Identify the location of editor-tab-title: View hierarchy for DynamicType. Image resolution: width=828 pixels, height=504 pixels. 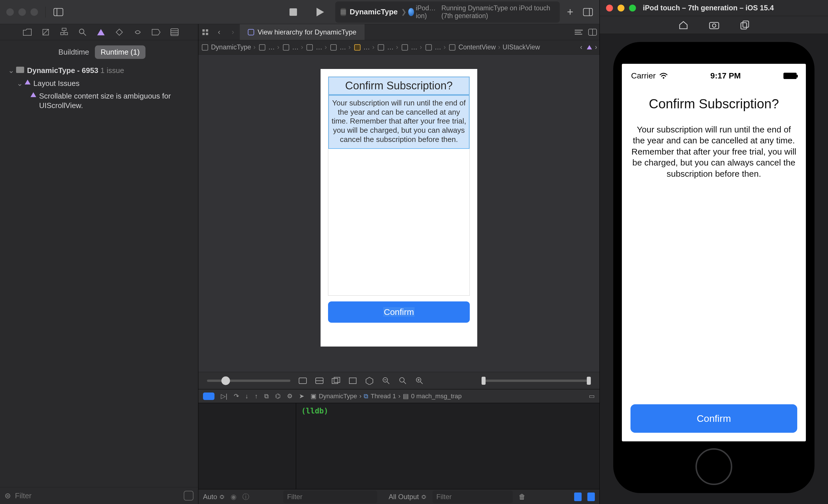
(307, 32).